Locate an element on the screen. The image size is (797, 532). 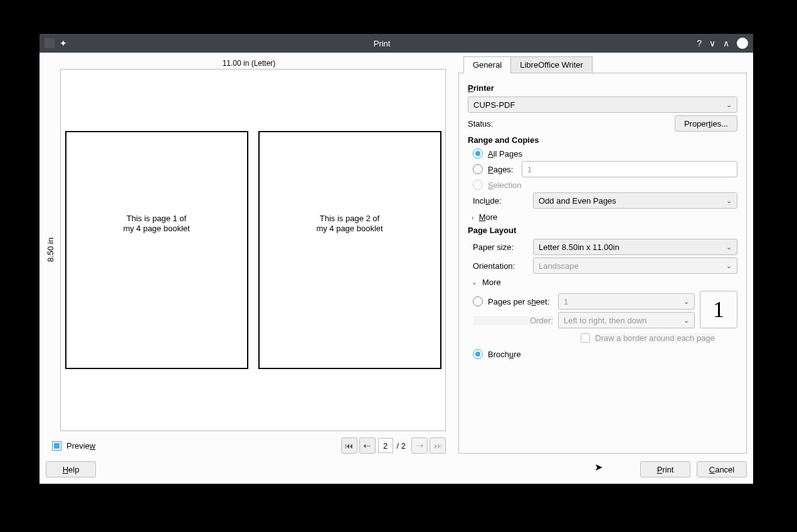
dialog-footer: Help Print Cancel is located at coordinates (396, 466).